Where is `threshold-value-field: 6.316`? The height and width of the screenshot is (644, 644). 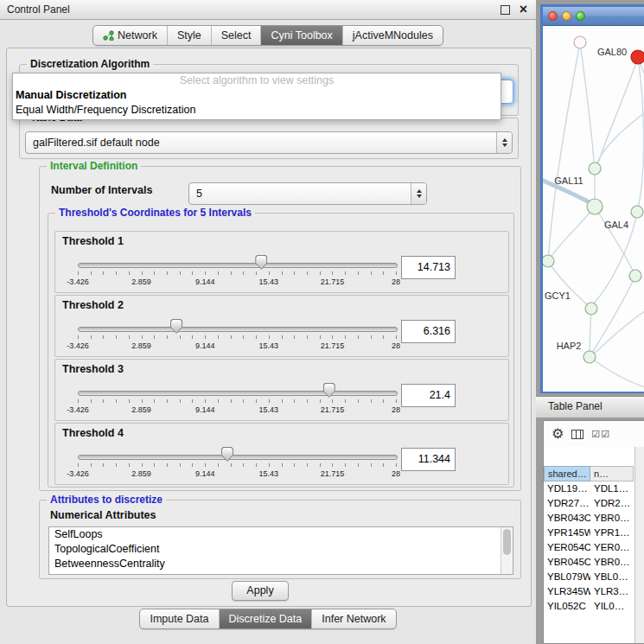
threshold-value-field: 6.316 is located at coordinates (429, 332).